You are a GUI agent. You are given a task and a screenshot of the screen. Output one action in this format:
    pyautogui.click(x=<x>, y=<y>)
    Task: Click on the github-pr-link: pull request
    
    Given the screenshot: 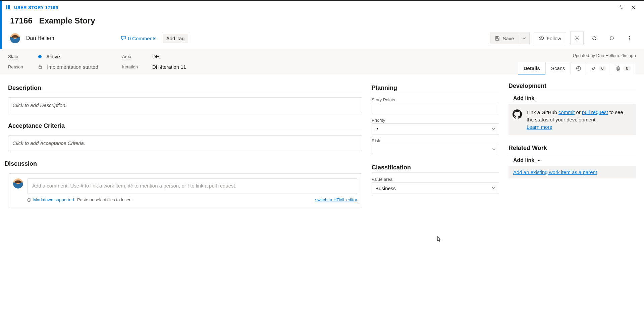 What is the action you would take?
    pyautogui.click(x=595, y=112)
    